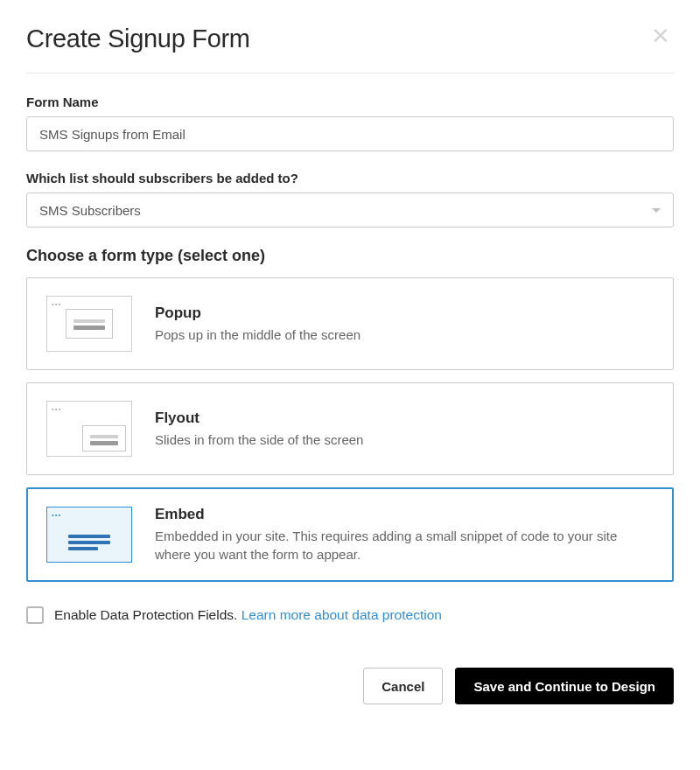 The image size is (700, 770). I want to click on modal-footer: Cancel Save and Continue to Design, so click(350, 686).